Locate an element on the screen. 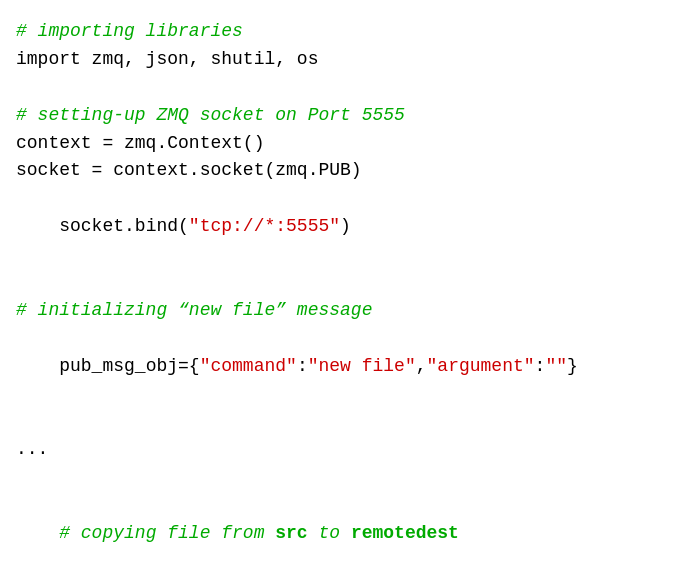  socket-line: socket = context.socket(zmq.PUB) is located at coordinates (346, 171).